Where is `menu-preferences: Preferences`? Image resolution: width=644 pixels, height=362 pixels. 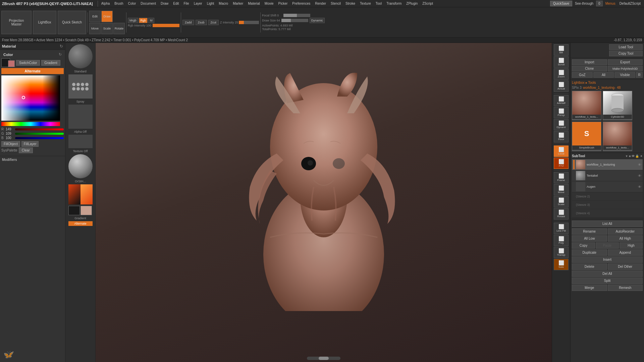 menu-preferences: Preferences is located at coordinates (301, 3).